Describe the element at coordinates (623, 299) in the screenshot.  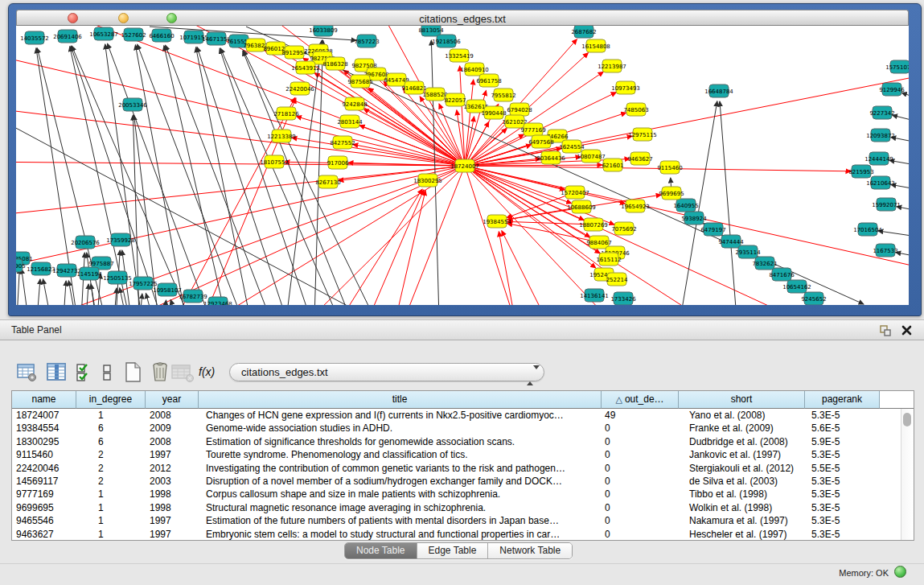
I see `graph-node: 1733426` at that location.